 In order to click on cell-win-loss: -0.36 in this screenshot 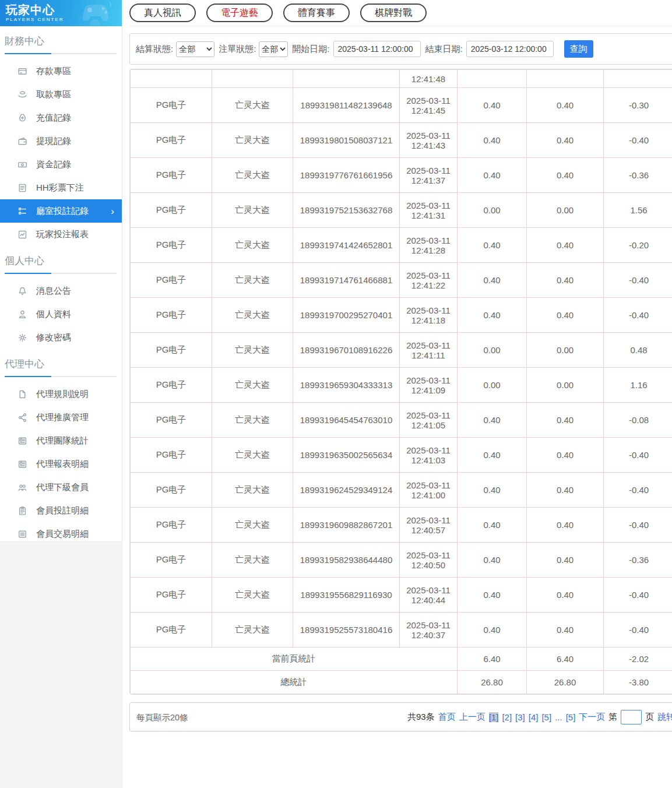, I will do `click(638, 560)`.